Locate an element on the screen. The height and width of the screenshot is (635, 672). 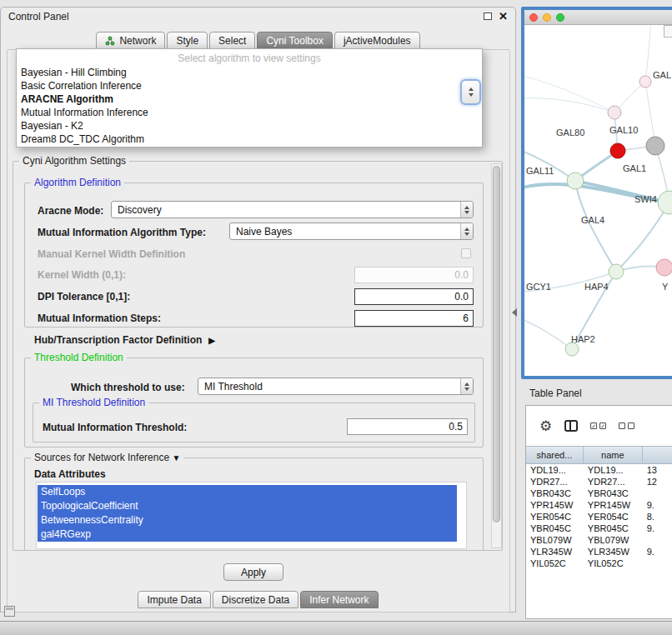
gear-icon: ⚙ is located at coordinates (545, 427).